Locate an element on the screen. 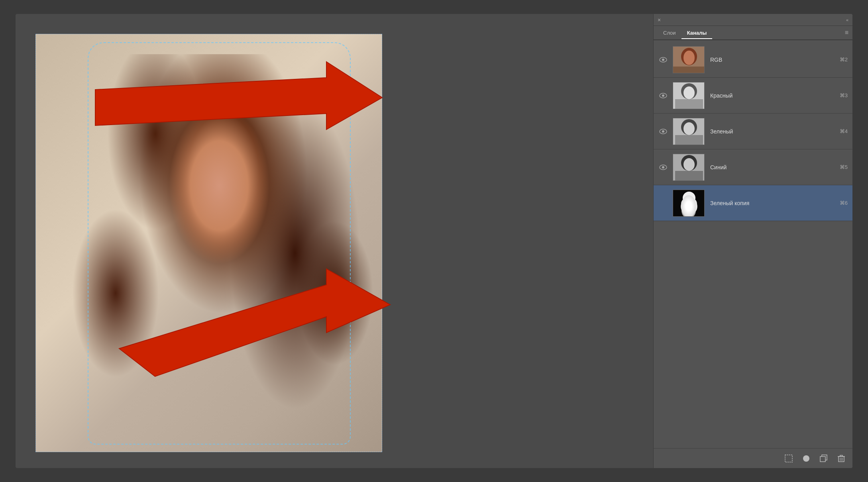 Image resolution: width=868 pixels, height=482 pixels. channel-shortcut-red: ⌘3 is located at coordinates (844, 96).